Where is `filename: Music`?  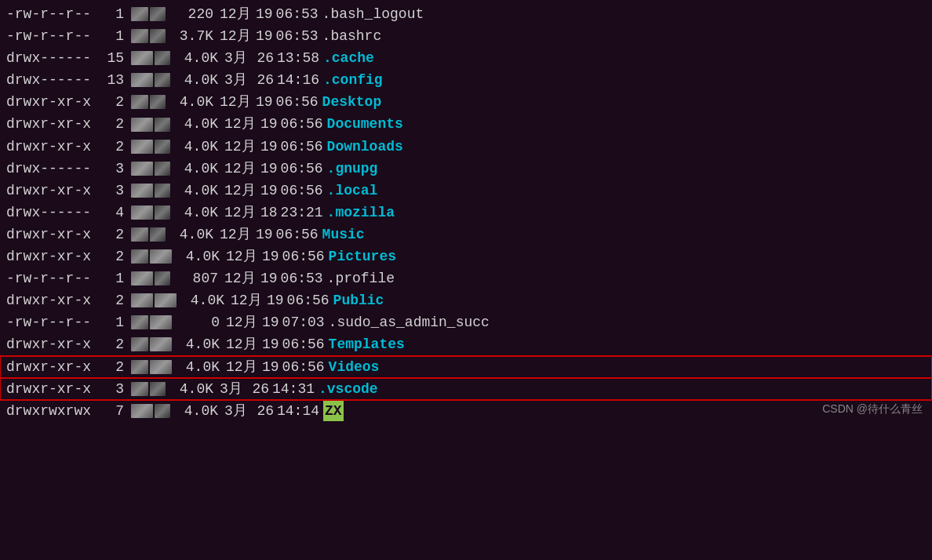
filename: Music is located at coordinates (344, 235).